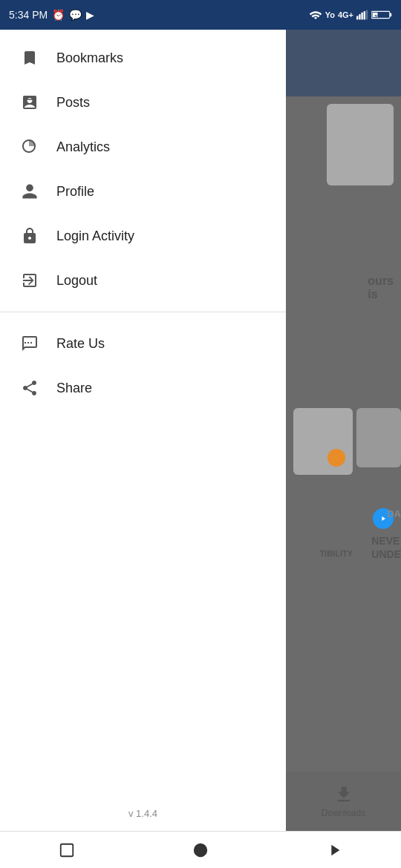  I want to click on sidebar-item-analytics: Analytics, so click(143, 147).